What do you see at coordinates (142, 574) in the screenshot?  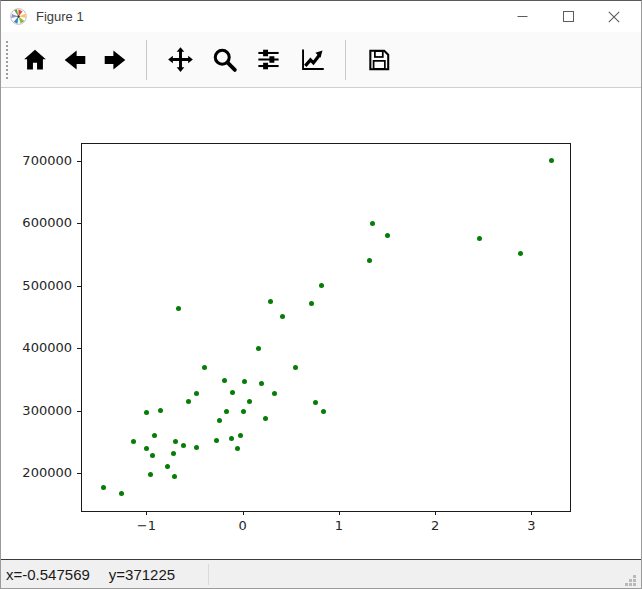 I see `cursor-y-readout: y=371225` at bounding box center [142, 574].